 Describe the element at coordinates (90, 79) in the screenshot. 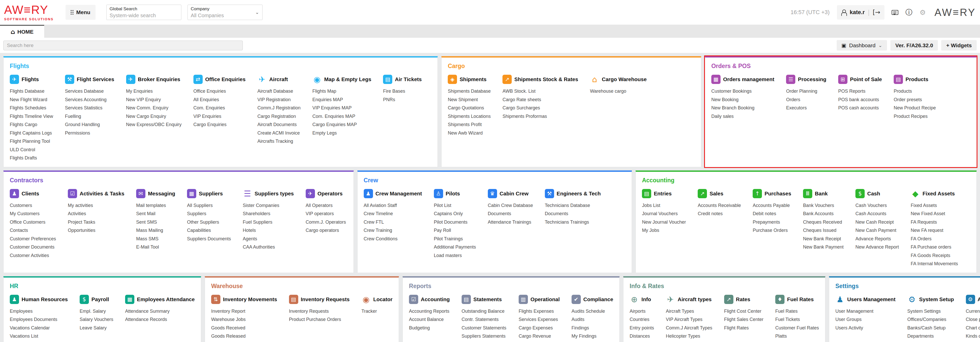

I see `group-header: ⚒Flight Services` at that location.